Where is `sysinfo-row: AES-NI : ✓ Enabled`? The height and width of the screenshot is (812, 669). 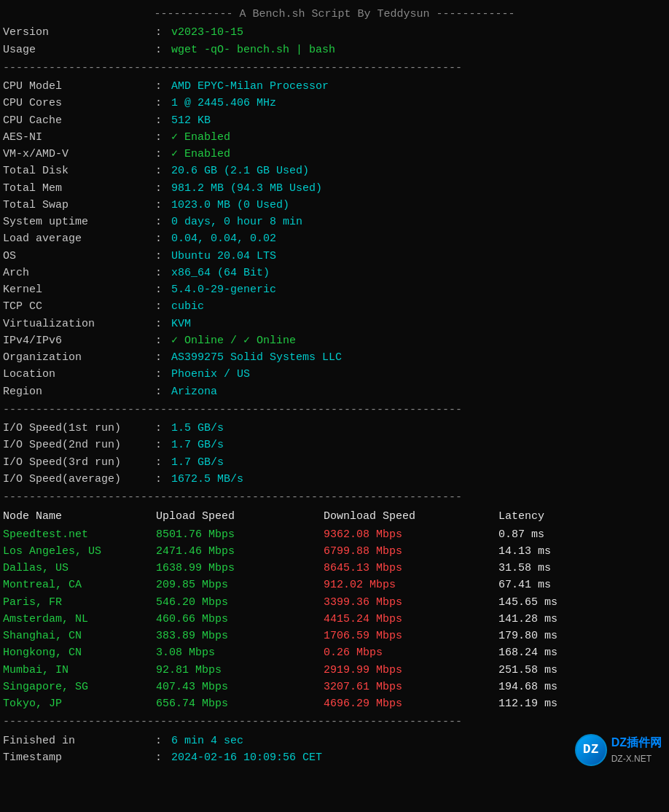 sysinfo-row: AES-NI : ✓ Enabled is located at coordinates (334, 137).